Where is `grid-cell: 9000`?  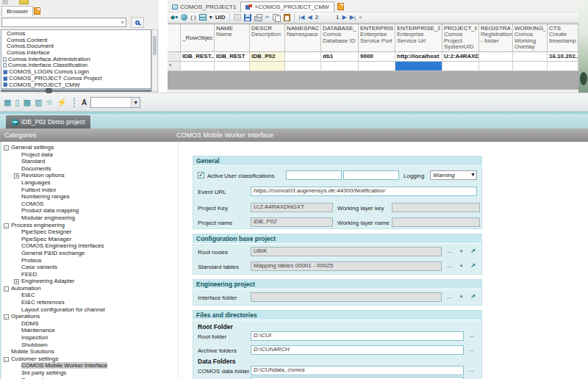 grid-cell: 9000 is located at coordinates (377, 57).